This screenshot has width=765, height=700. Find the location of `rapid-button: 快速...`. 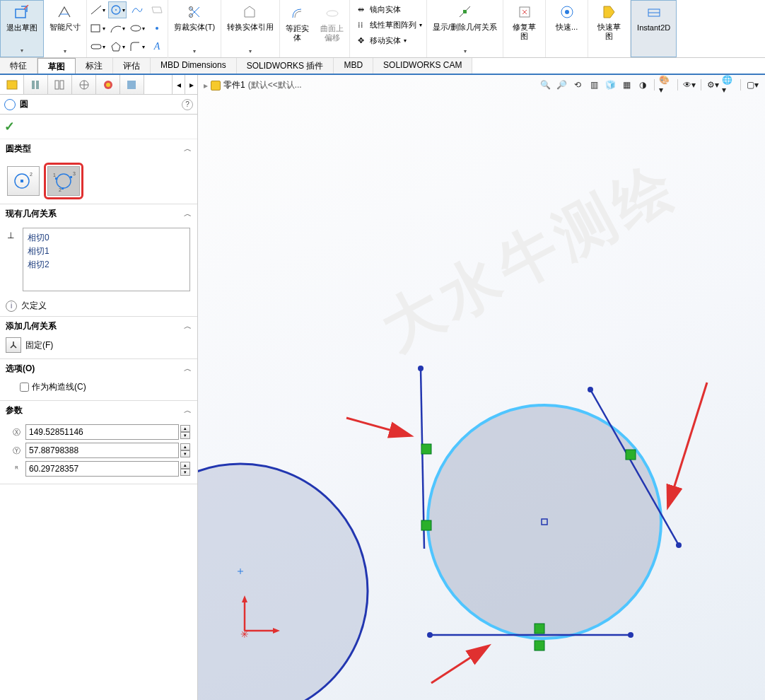

rapid-button: 快速... is located at coordinates (567, 28).